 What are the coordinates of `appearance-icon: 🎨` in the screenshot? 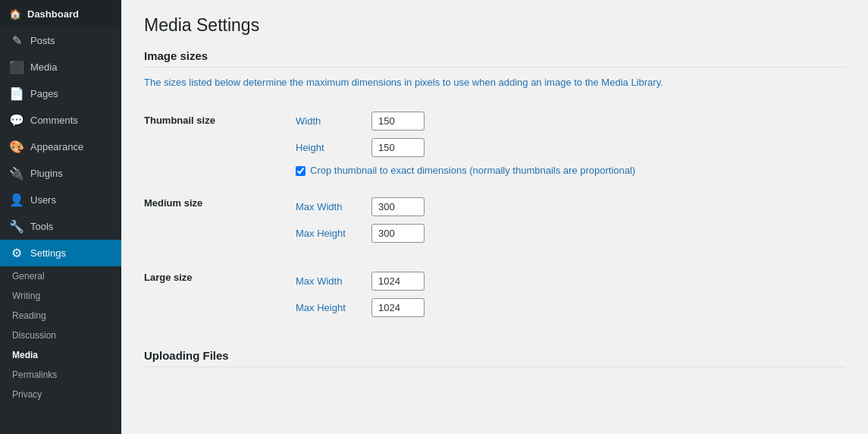 It's located at (17, 147).